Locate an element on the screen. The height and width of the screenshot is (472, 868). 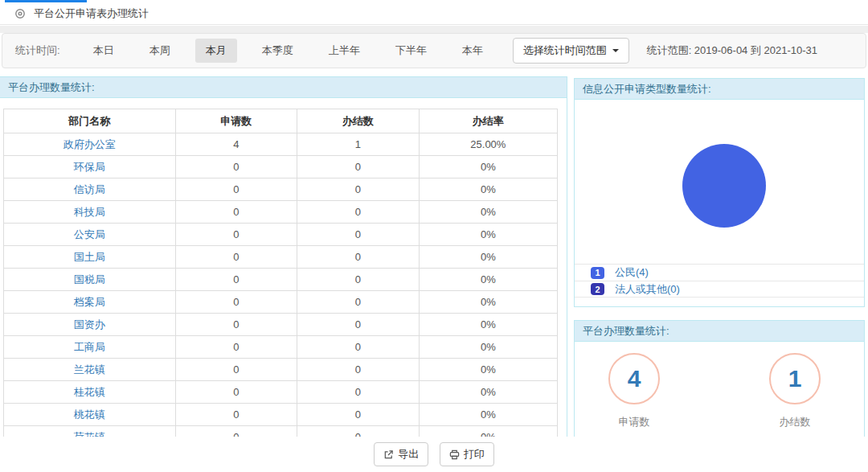
department-link: 国税局 is located at coordinates (90, 280).